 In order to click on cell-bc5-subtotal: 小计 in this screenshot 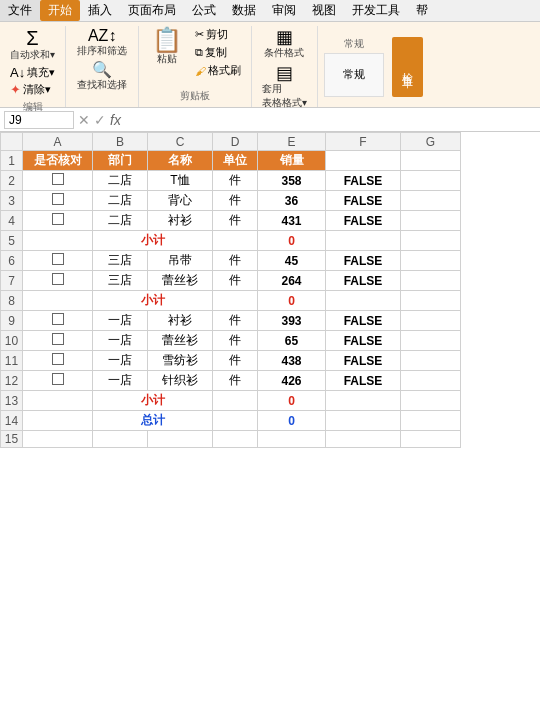, I will do `click(153, 241)`.